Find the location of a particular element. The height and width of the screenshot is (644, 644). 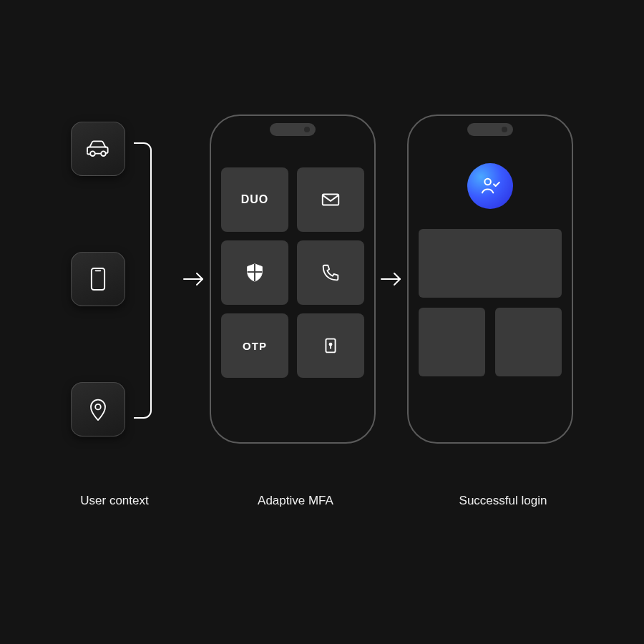

mfa-tile-shield is located at coordinates (255, 273).